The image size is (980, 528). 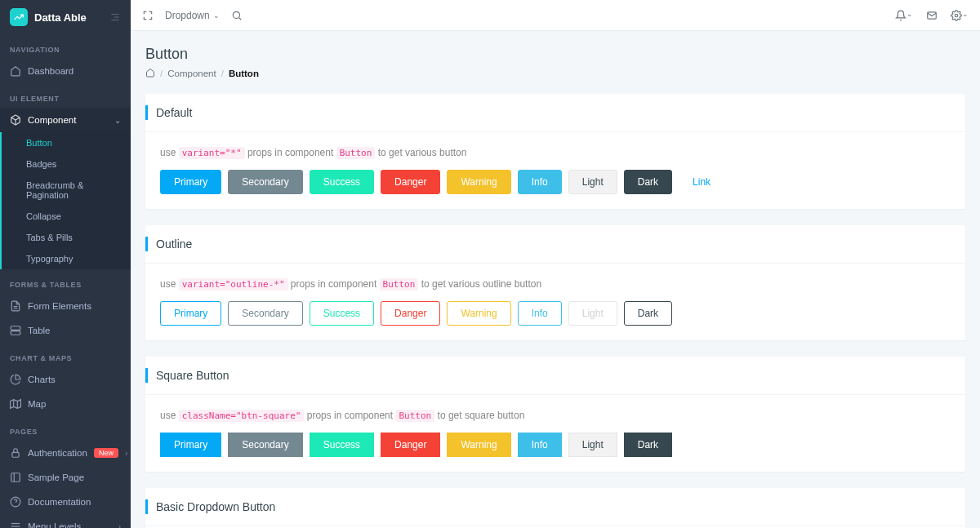 What do you see at coordinates (548, 113) in the screenshot?
I see `card-title: Default` at bounding box center [548, 113].